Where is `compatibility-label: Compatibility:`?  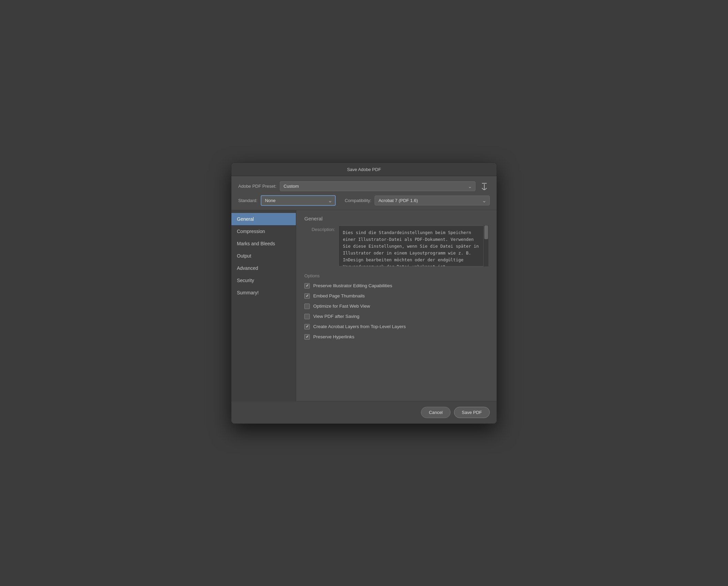 compatibility-label: Compatibility: is located at coordinates (358, 200).